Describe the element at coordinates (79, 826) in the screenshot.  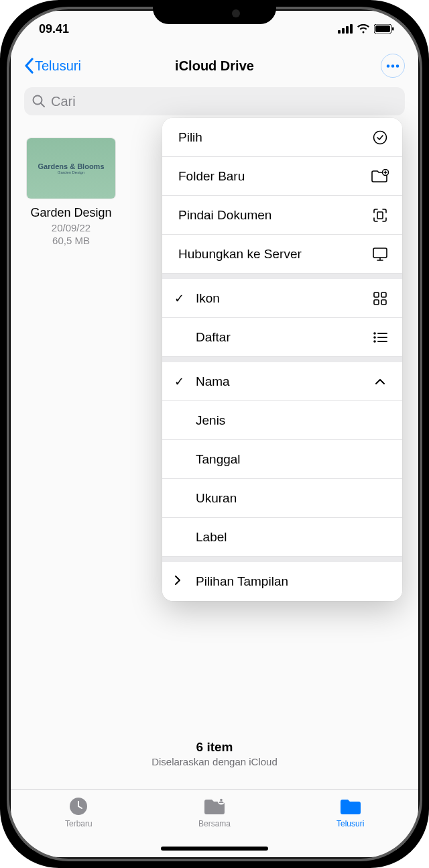
I see `tab-recents: Terbaru` at that location.